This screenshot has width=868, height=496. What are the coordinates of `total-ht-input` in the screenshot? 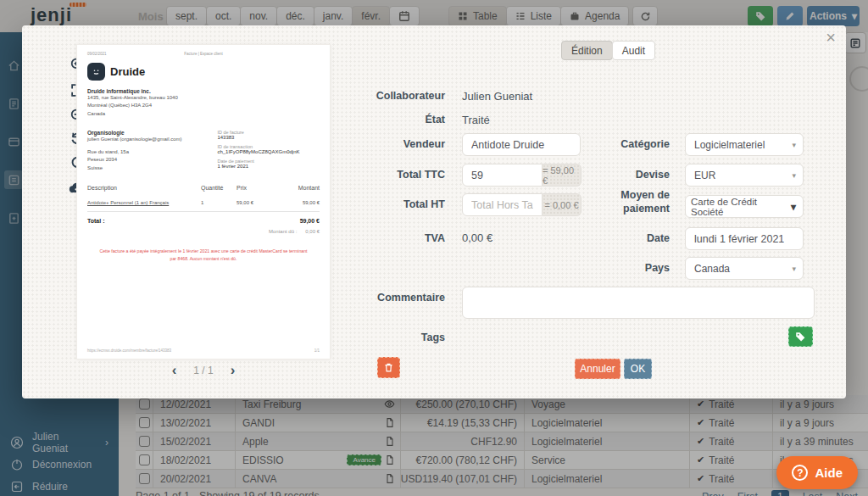 It's located at (502, 205).